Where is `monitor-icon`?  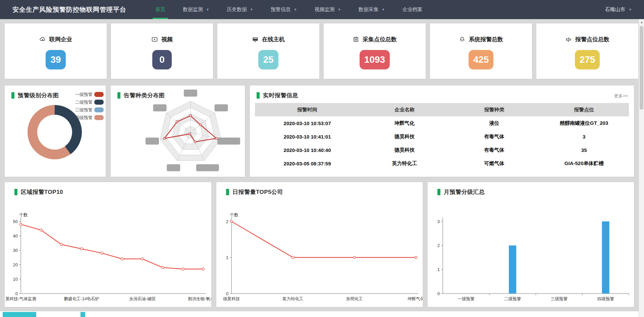 monitor-icon is located at coordinates (255, 40).